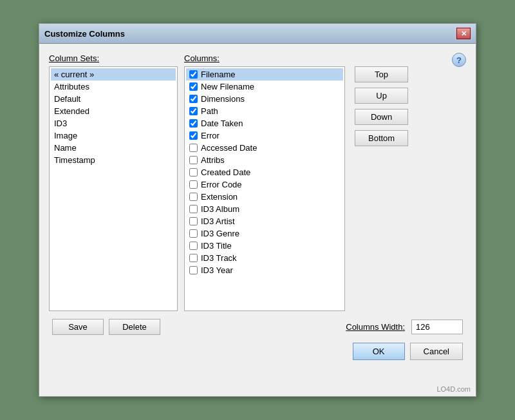 This screenshot has width=515, height=420. What do you see at coordinates (258, 352) in the screenshot?
I see `ok-cancel-row: OK Cancel` at bounding box center [258, 352].